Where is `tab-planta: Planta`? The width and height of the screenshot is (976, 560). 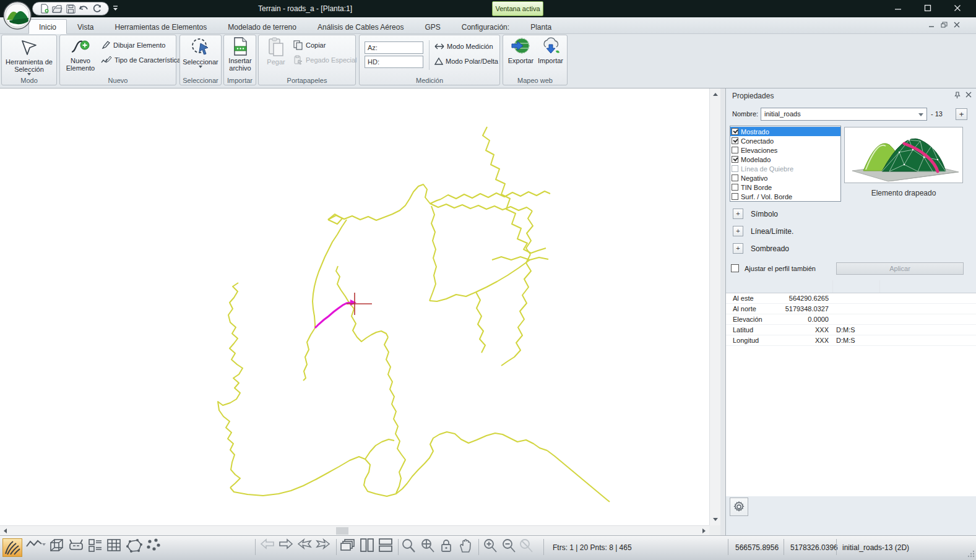 tab-planta: Planta is located at coordinates (541, 27).